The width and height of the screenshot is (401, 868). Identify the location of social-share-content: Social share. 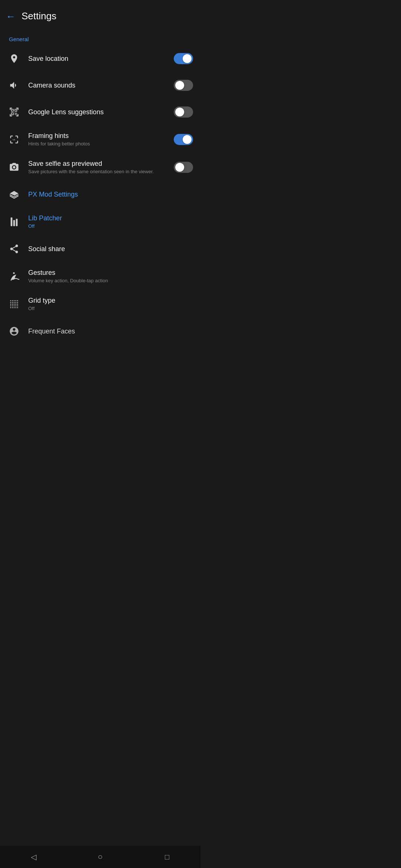
(111, 249).